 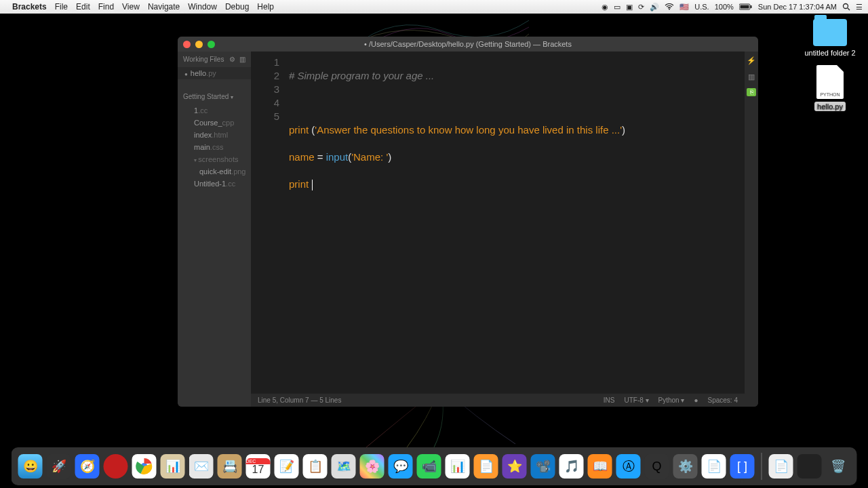 What do you see at coordinates (203, 60) in the screenshot?
I see `working-files-label: Working Files` at bounding box center [203, 60].